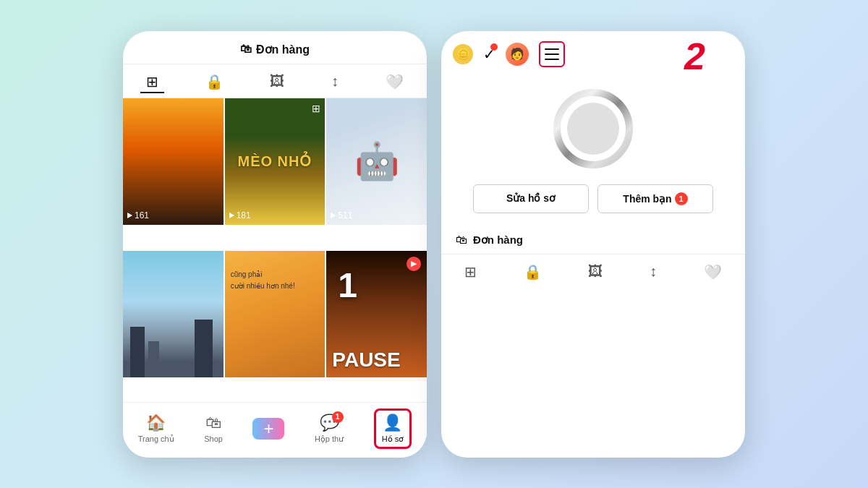  Describe the element at coordinates (341, 215) in the screenshot. I see `view-count-3: 511` at that location.